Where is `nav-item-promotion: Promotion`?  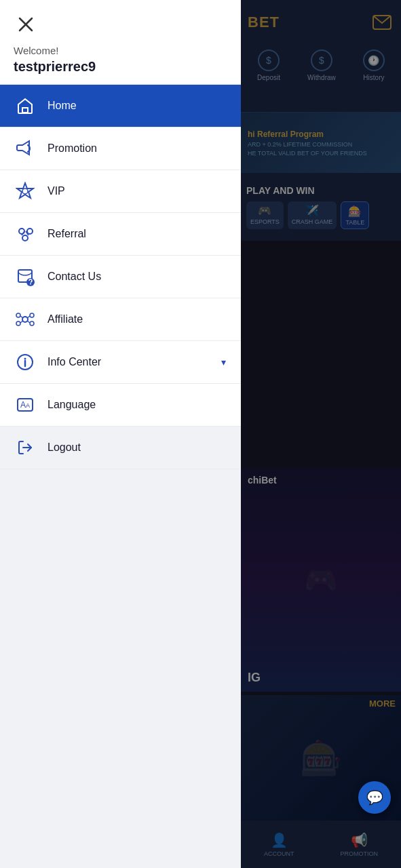
nav-item-promotion: Promotion is located at coordinates (121, 149).